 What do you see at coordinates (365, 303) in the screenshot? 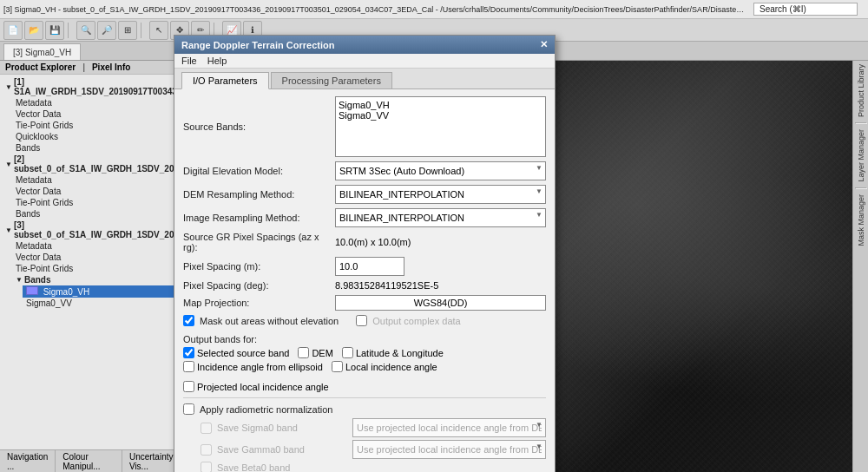
I see `map-projection-row: Map Projection: WGS84(DD)` at bounding box center [365, 303].